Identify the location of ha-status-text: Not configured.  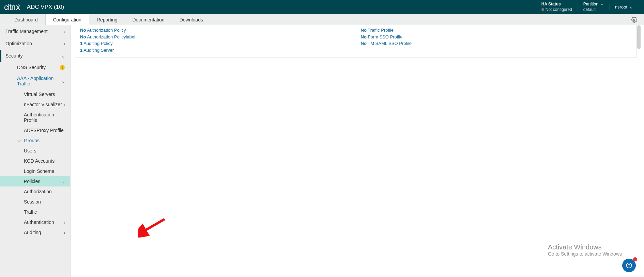
(559, 10).